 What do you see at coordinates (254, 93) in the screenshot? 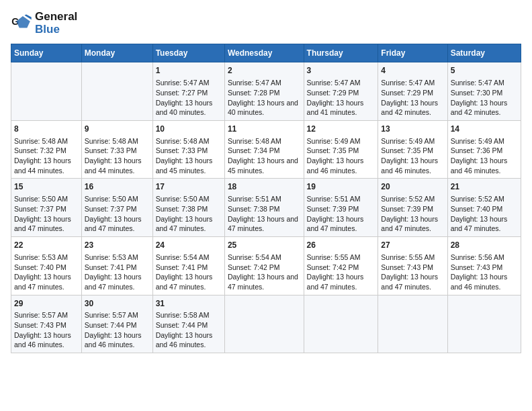
I see `sunset-label: Sunset: 7:28 PM` at bounding box center [254, 93].